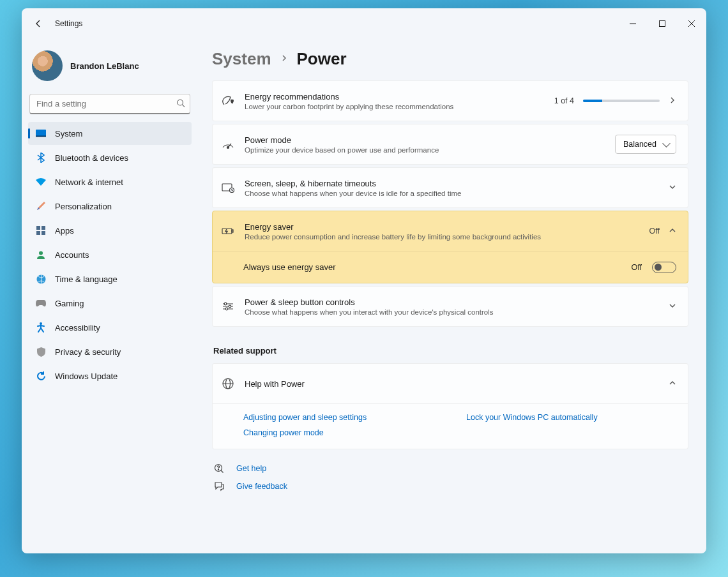 The width and height of the screenshot is (728, 577). I want to click on sidebar-item-personalization: Personalization, so click(110, 206).